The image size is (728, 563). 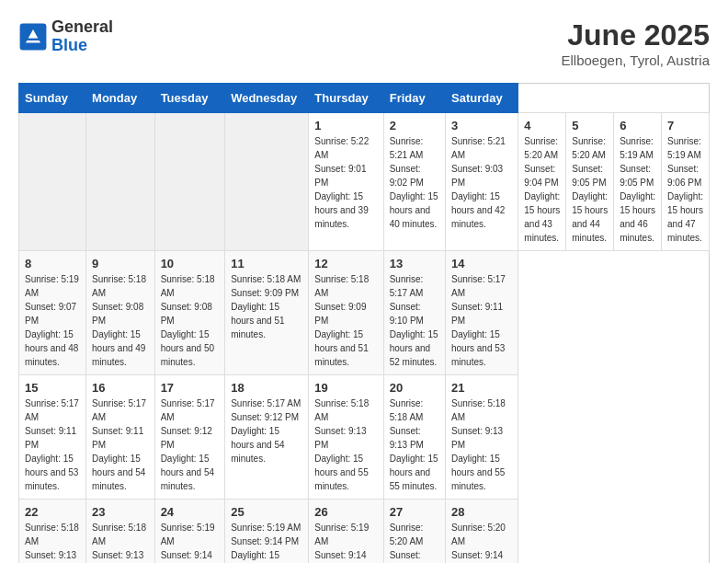 I want to click on page-header: General Blue June 2025 Ellboegen, Tyrol,…, so click(x=364, y=43).